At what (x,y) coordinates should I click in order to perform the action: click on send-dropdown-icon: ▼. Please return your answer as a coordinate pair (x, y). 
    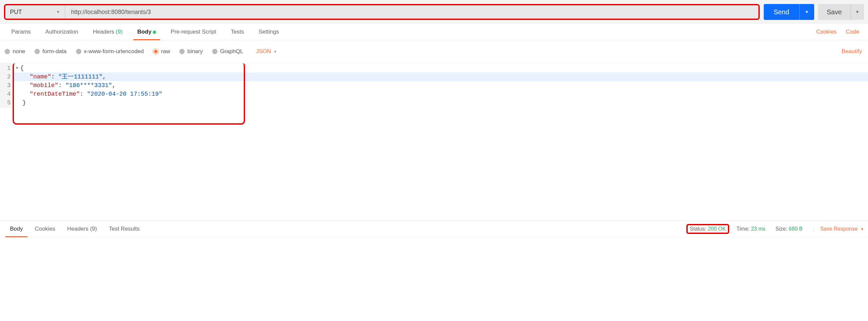
    Looking at the image, I should click on (807, 12).